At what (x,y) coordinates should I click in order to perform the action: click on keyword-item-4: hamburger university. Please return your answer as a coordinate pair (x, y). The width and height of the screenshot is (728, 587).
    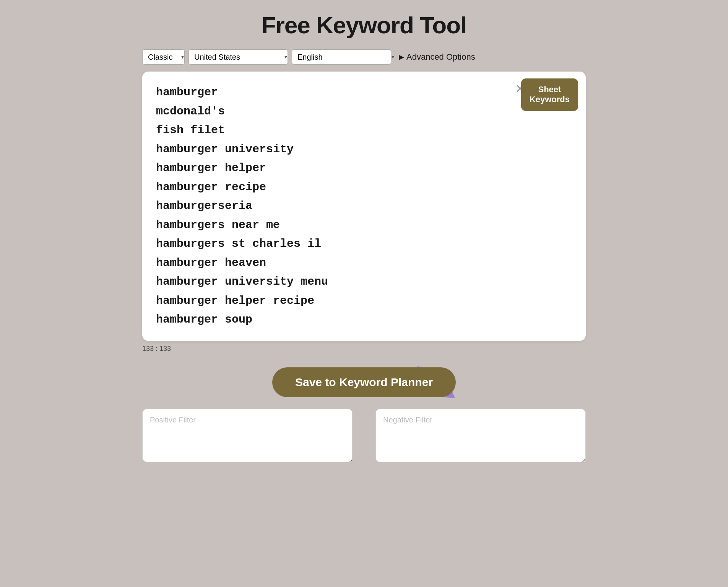
    Looking at the image, I should click on (364, 150).